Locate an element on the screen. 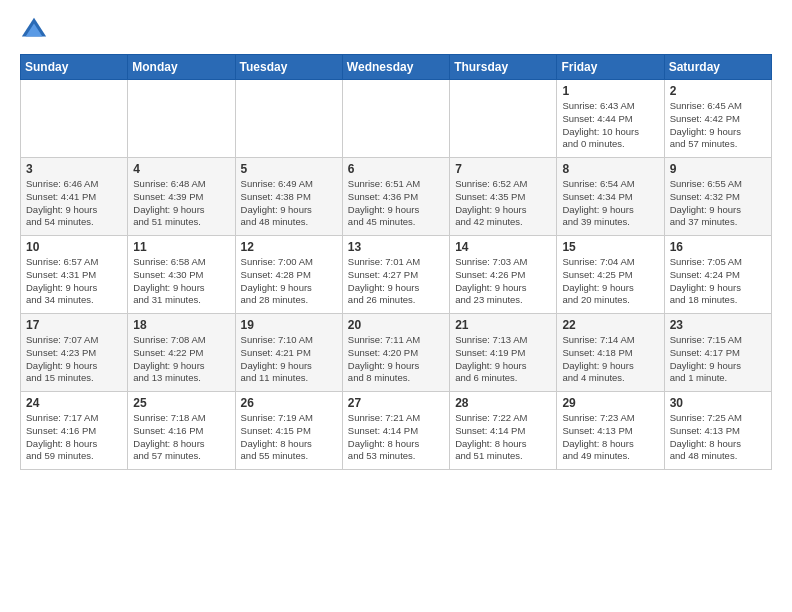  day-number: 25 is located at coordinates (181, 403).